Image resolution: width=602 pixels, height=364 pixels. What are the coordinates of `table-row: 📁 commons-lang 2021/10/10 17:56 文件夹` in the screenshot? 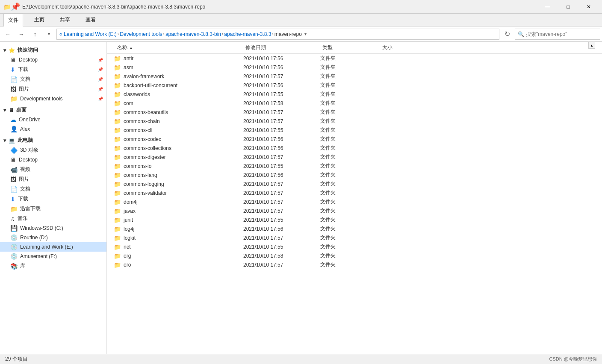 It's located at (354, 175).